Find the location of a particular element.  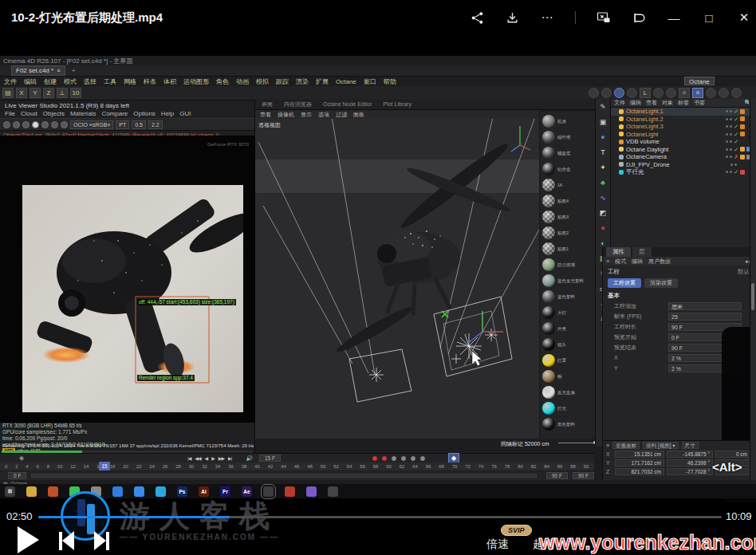

transport-button: ▶| is located at coordinates (230, 458).